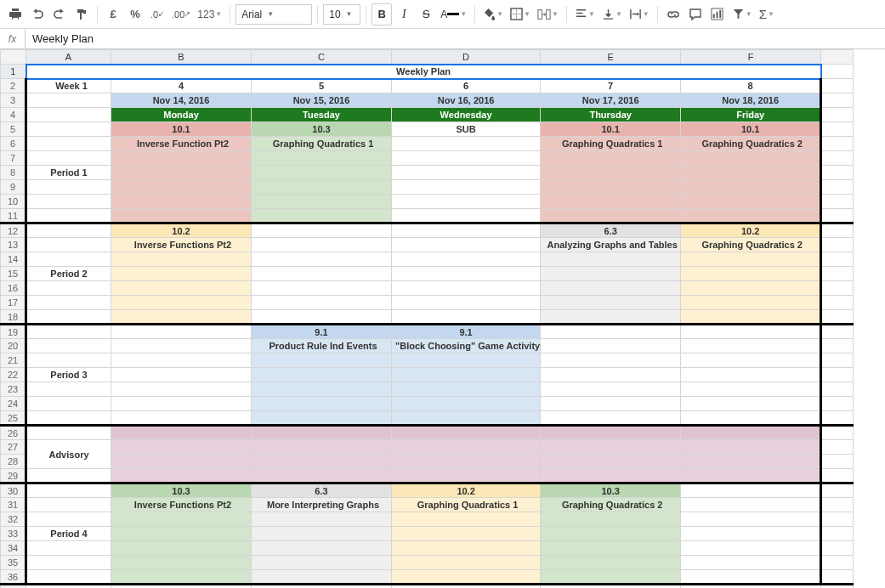  I want to click on col-header: B, so click(182, 58).